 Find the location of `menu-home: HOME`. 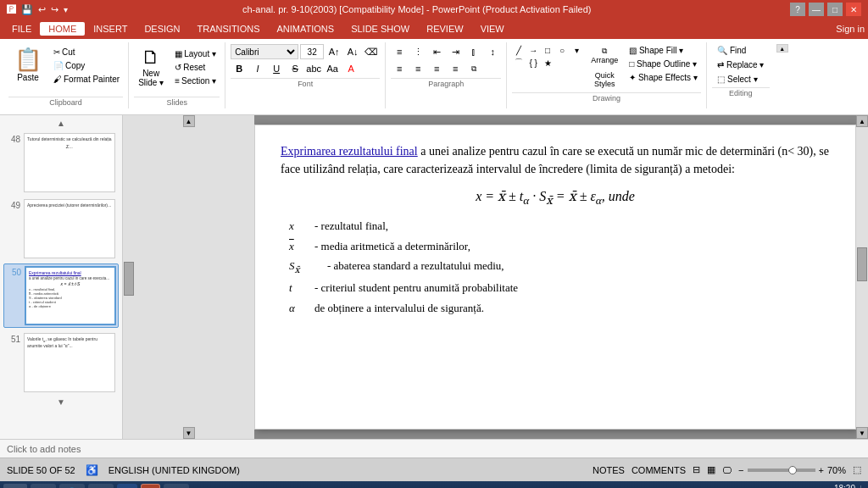

menu-home: HOME is located at coordinates (63, 29).